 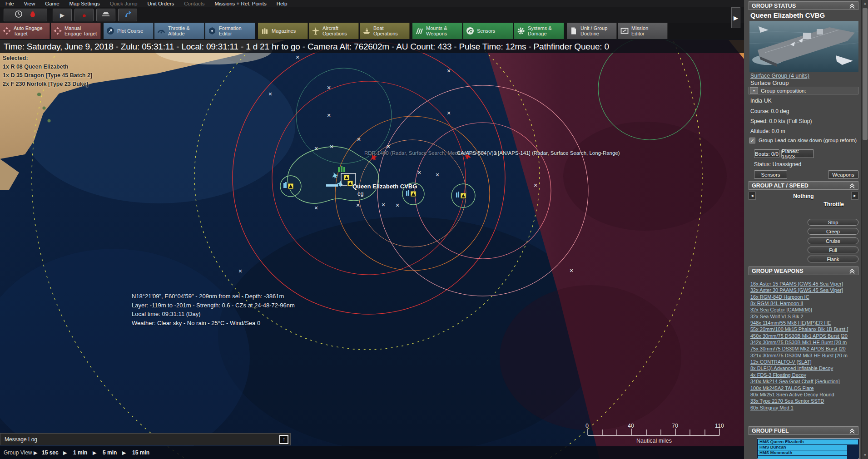 What do you see at coordinates (106, 15) in the screenshot?
I see `map-layers-button` at bounding box center [106, 15].